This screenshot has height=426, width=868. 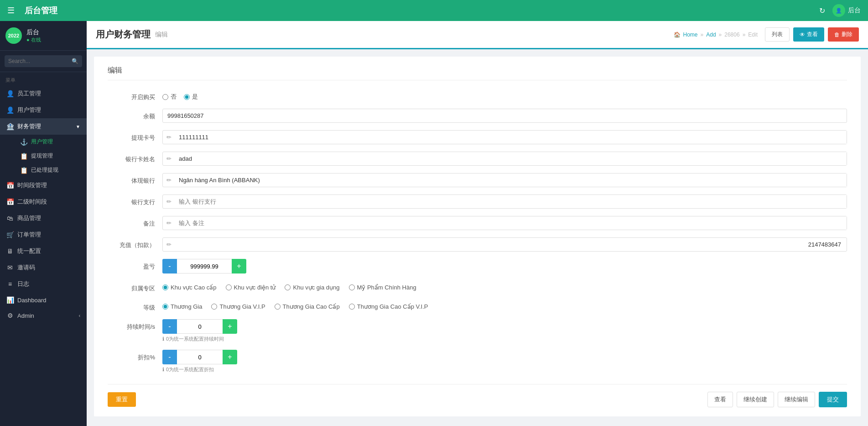 What do you see at coordinates (191, 97) in the screenshot?
I see `radio-yes: 是` at bounding box center [191, 97].